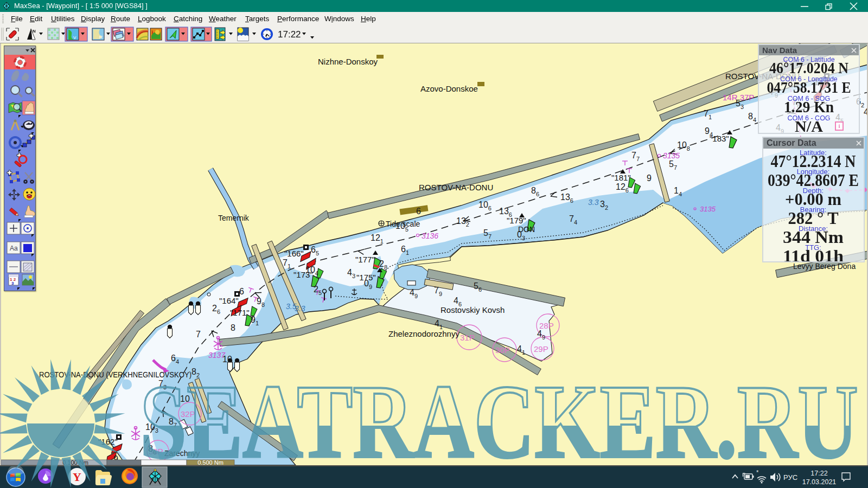  I want to click on svg-text: 29P, so click(541, 349).